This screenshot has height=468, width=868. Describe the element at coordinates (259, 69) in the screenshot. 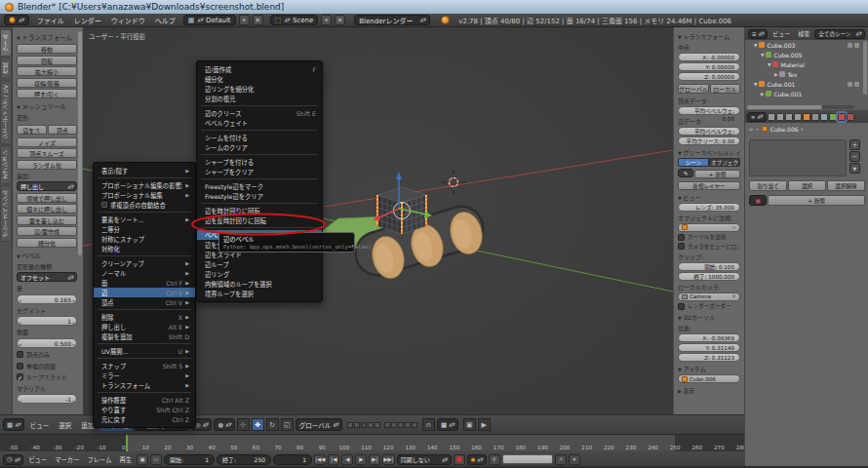

I see `edge-menu-item: 辺/面作成F` at that location.